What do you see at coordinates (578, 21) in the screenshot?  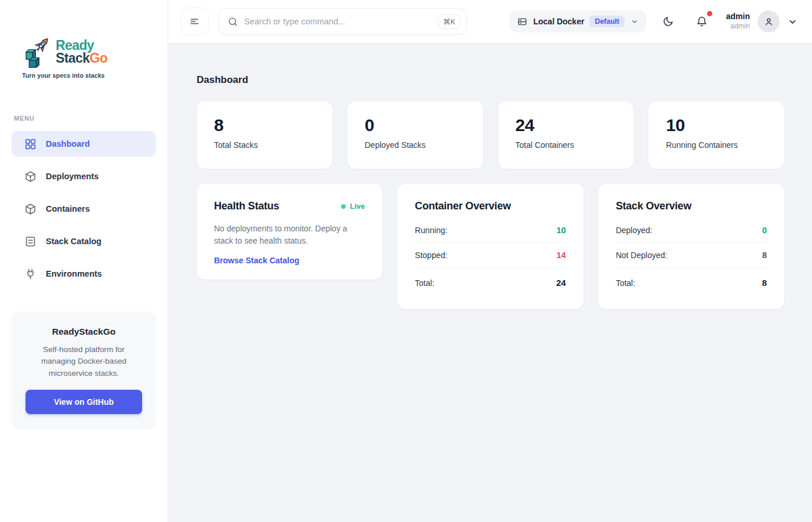 I see `environment-selector: Local Docker Default` at bounding box center [578, 21].